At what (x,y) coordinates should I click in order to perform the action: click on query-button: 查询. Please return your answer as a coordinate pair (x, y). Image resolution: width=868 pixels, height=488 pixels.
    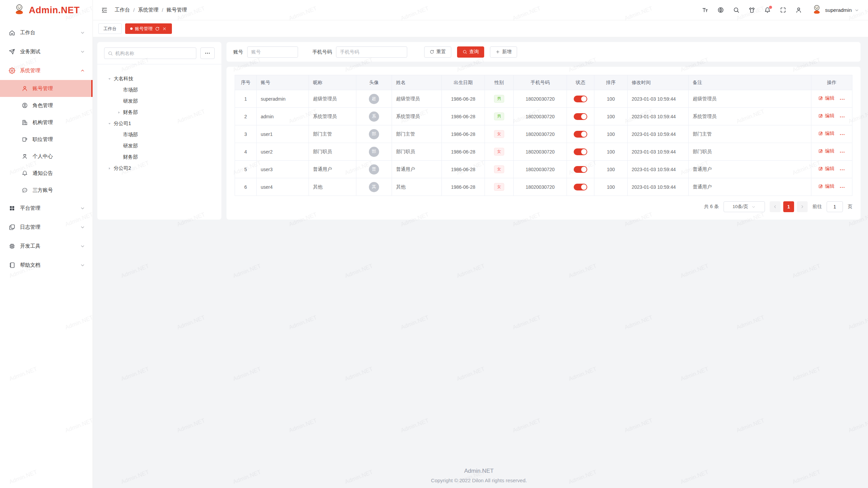
    Looking at the image, I should click on (471, 52).